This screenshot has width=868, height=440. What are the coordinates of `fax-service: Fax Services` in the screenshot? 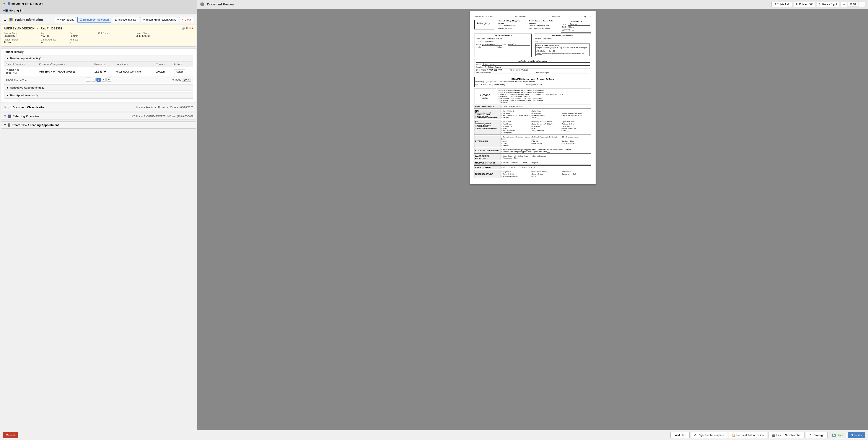 It's located at (521, 16).